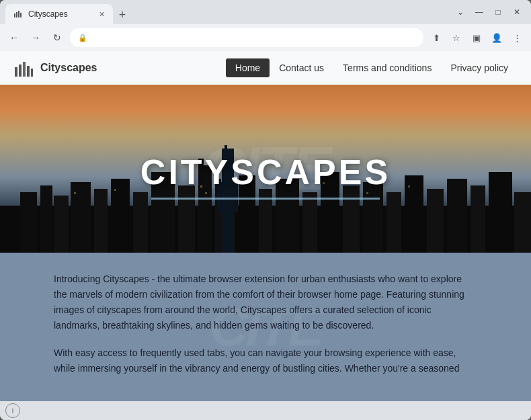 The image size is (531, 420). Describe the element at coordinates (517, 38) in the screenshot. I see `more-menu-button: ⋮` at that location.